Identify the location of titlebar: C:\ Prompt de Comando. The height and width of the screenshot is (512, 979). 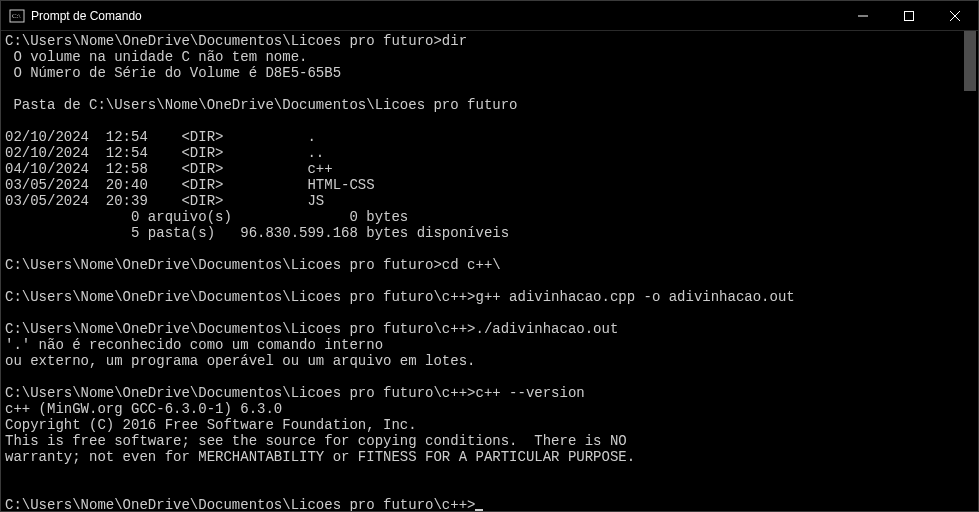
(490, 16).